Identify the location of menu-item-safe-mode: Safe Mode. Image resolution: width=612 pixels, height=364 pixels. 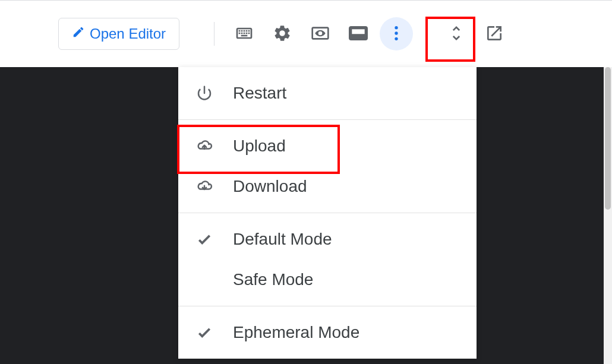
(327, 280).